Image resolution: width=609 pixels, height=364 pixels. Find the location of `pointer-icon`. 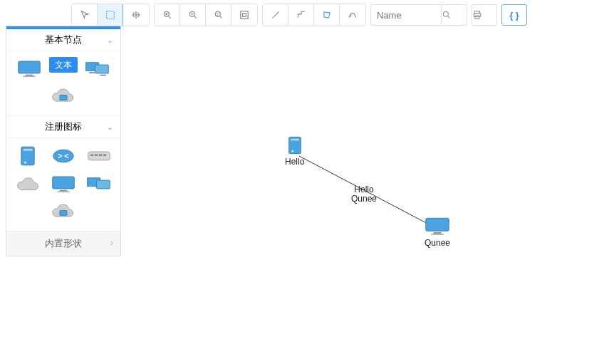

pointer-icon is located at coordinates (85, 15).